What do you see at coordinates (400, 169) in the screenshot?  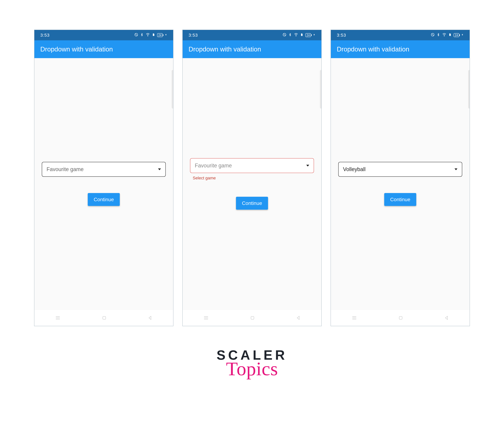 I see `favourite-game-dropdown: Volleyball` at bounding box center [400, 169].